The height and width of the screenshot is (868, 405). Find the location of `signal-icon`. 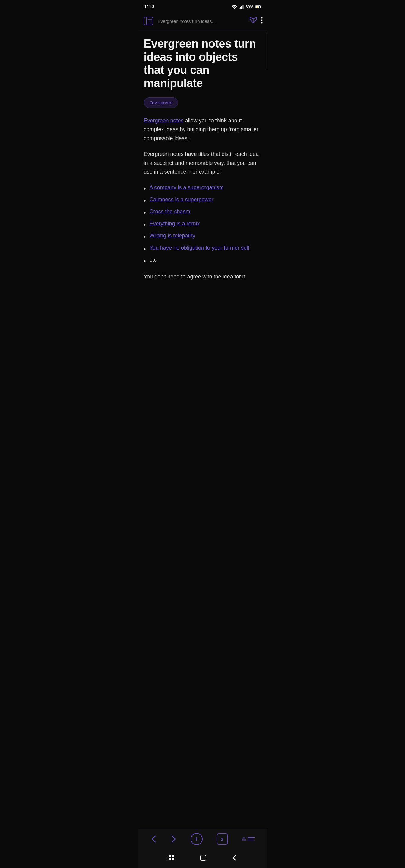

signal-icon is located at coordinates (241, 7).